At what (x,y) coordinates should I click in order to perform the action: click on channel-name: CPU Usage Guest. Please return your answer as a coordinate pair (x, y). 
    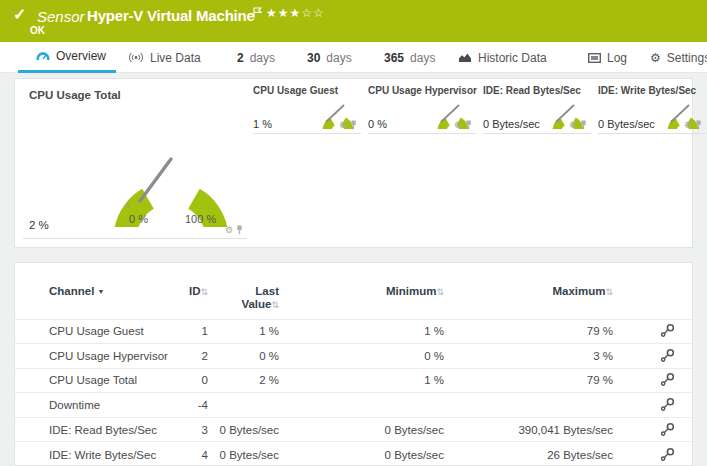
    Looking at the image, I should click on (92, 332).